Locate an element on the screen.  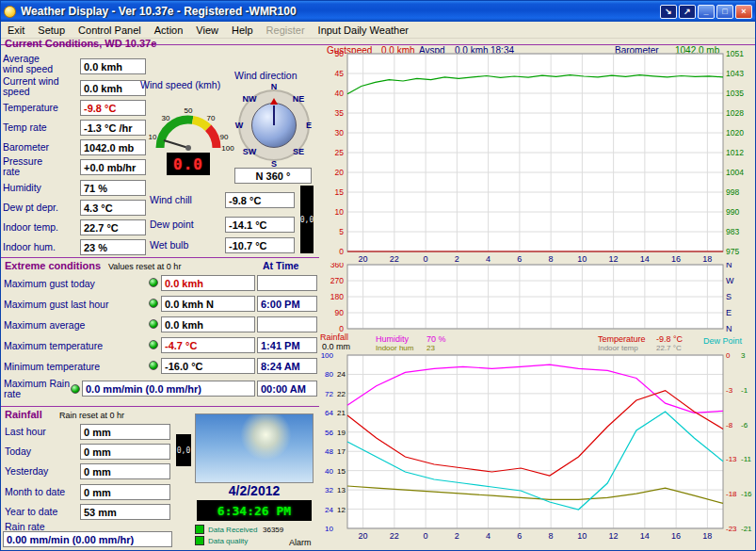
menu-help: Help is located at coordinates (243, 30).